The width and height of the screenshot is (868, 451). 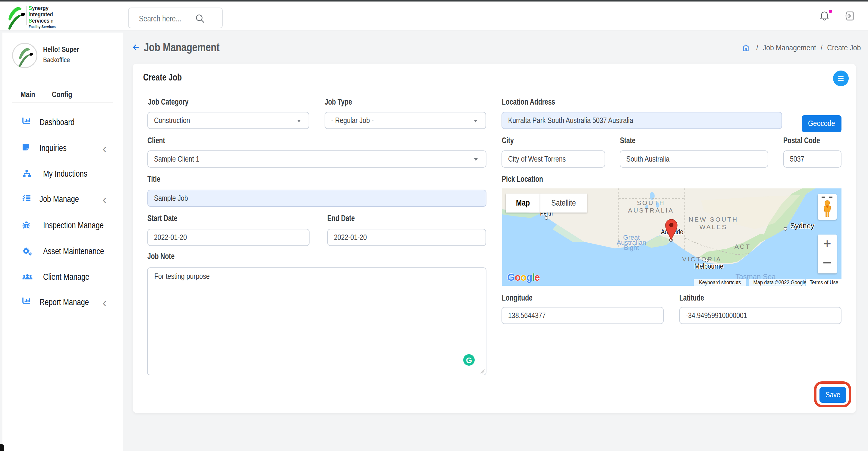 What do you see at coordinates (803, 226) in the screenshot?
I see `svg-text: Sydney` at bounding box center [803, 226].